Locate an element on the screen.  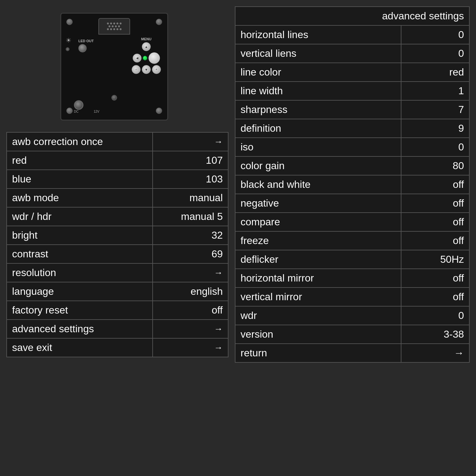
left-row-label: advanced settings is located at coordinates (80, 329).